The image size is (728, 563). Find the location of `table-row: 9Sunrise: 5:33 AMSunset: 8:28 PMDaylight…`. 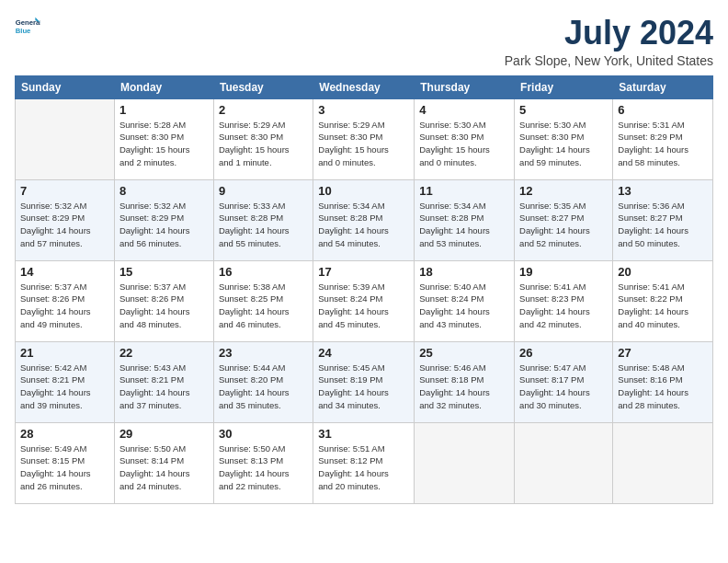

table-row: 9Sunrise: 5:33 AMSunset: 8:28 PMDaylight… is located at coordinates (263, 220).